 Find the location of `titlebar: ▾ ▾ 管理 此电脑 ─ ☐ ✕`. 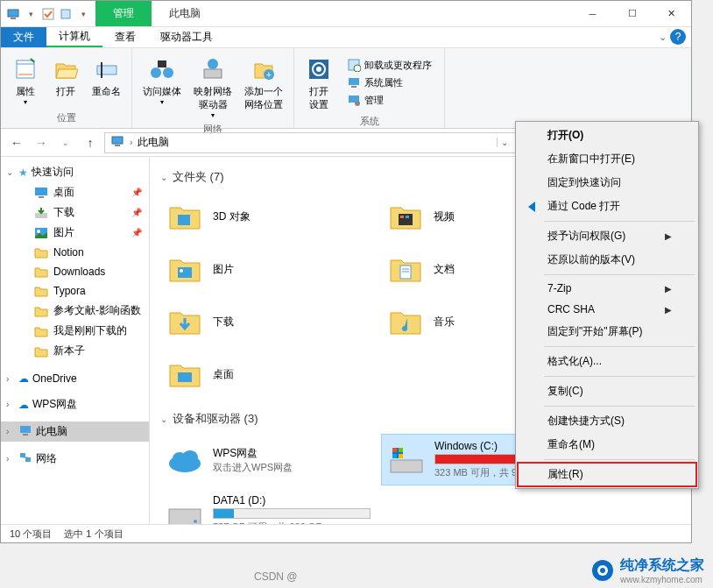

titlebar: ▾ ▾ 管理 此电脑 ─ ☐ ✕ is located at coordinates (346, 14).